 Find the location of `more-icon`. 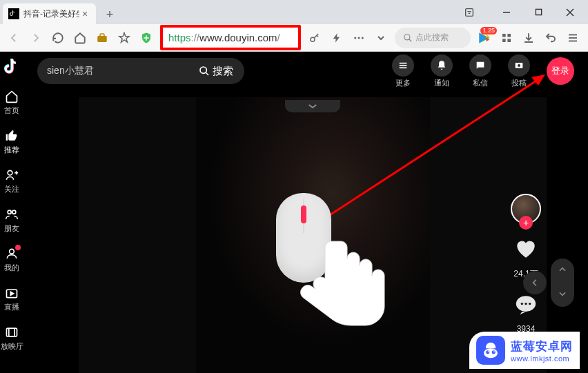

more-icon is located at coordinates (359, 38).